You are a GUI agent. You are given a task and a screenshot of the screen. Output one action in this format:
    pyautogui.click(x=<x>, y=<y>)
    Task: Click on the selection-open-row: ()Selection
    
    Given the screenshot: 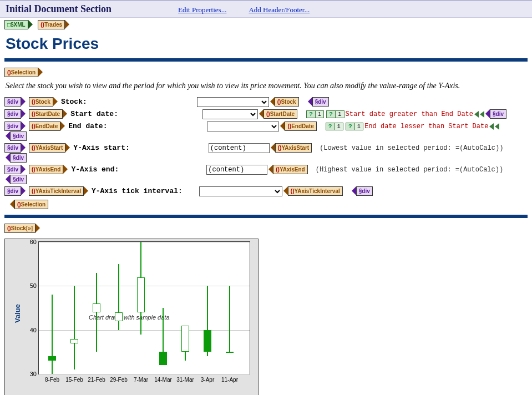 What is the action you would take?
    pyautogui.click(x=266, y=72)
    